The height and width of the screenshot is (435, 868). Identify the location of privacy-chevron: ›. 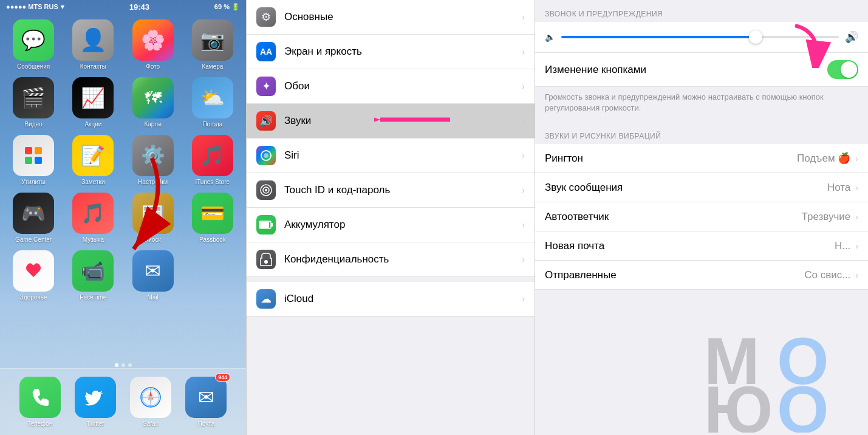
(524, 259).